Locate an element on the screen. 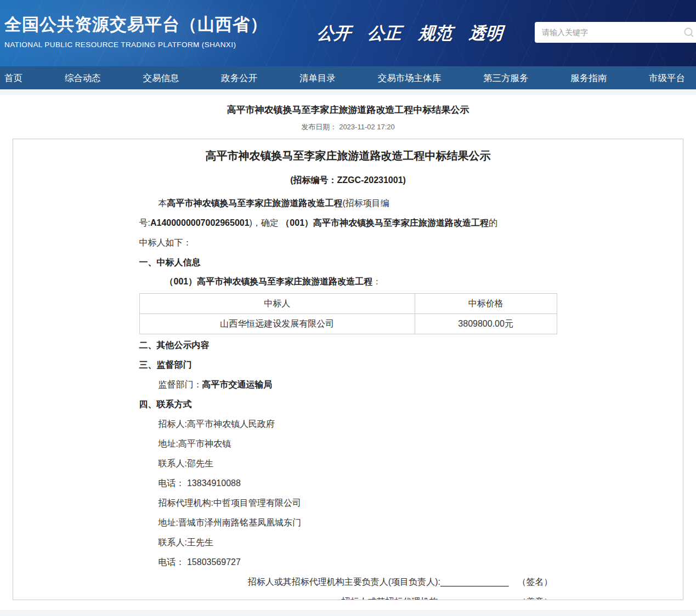 This screenshot has width=696, height=616. signature-line-2: 招标人或其招标代理机构:______________（盖章） is located at coordinates (348, 596).